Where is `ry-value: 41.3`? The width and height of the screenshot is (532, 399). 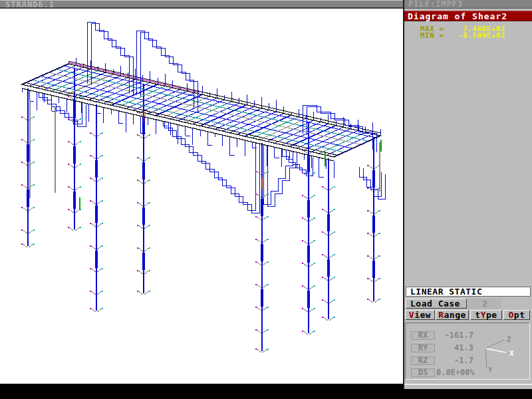
ry-value: 41.3 is located at coordinates (455, 348).